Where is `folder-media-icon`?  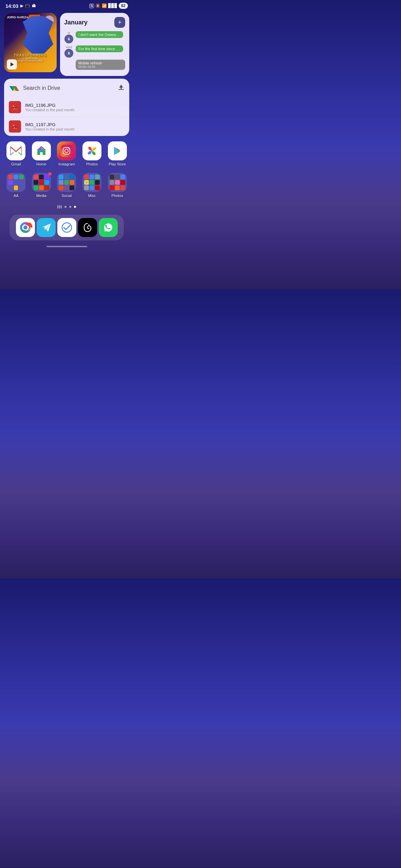
folder-media-icon is located at coordinates (41, 182).